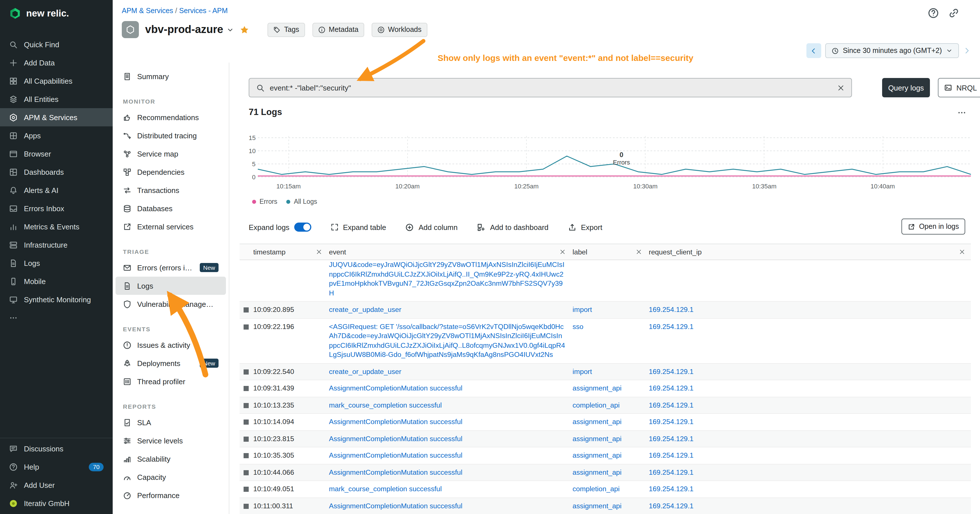 This screenshot has width=980, height=514. Describe the element at coordinates (56, 299) in the screenshot. I see `sidebar-item-synthetic-monitoring: Synthetic Monitoring` at that location.